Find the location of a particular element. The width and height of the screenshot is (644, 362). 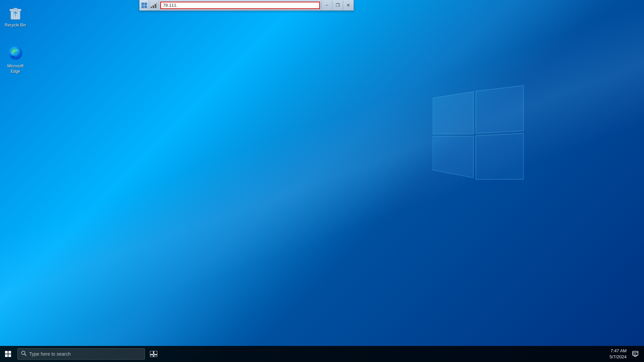

restore-button: ❐ is located at coordinates (337, 5).